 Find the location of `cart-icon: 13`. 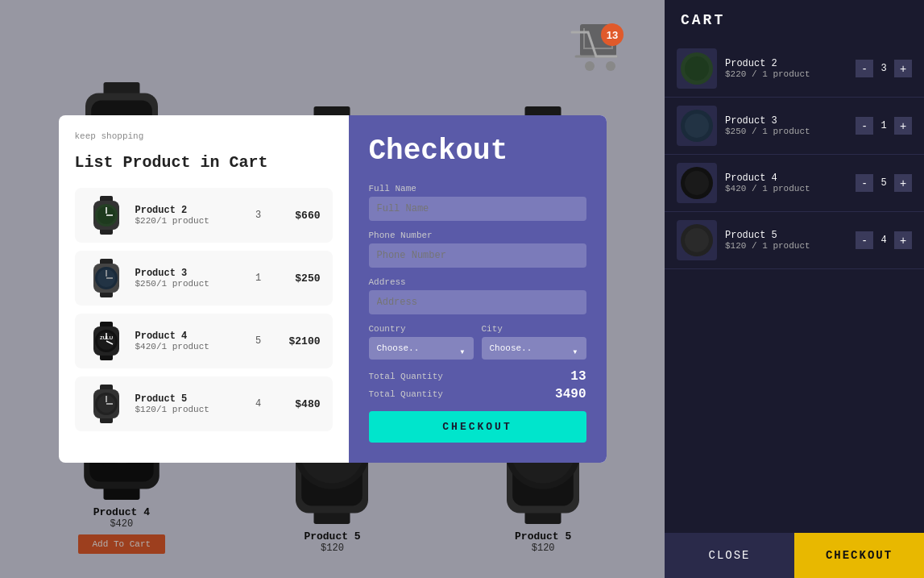

cart-icon: 13 is located at coordinates (596, 50).